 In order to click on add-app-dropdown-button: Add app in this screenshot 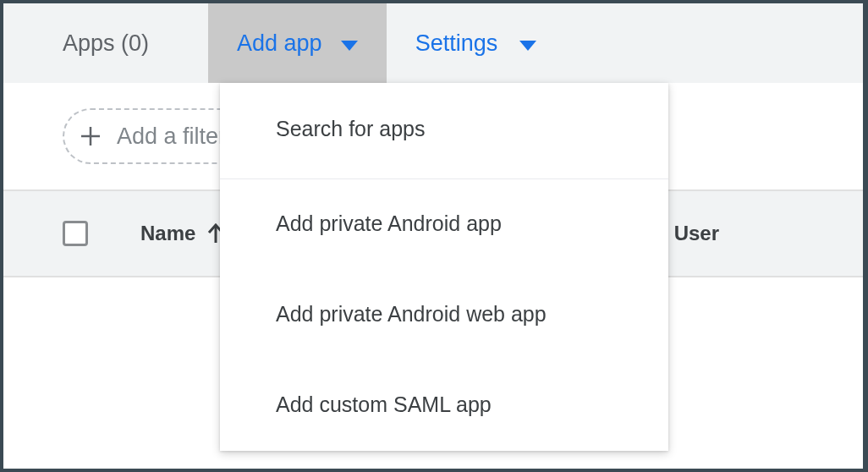, I will do `click(298, 43)`.